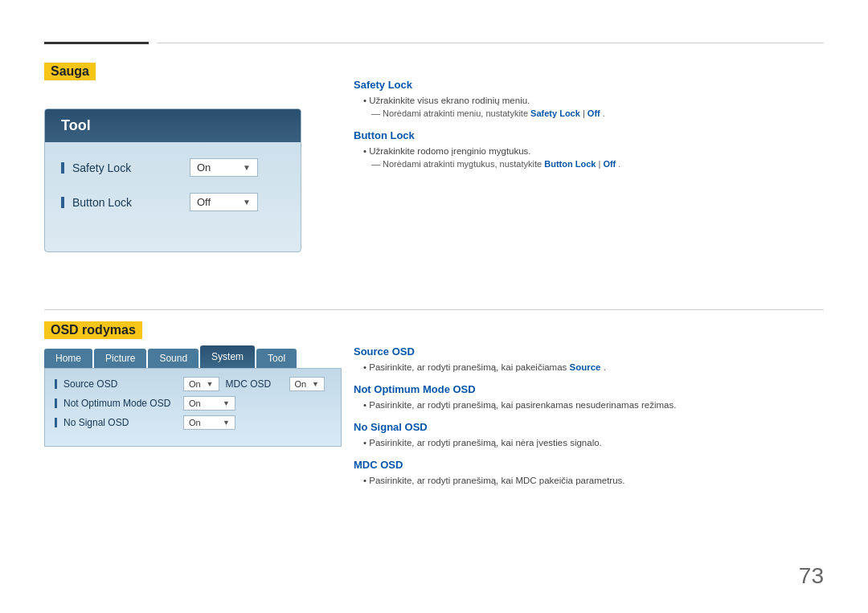  I want to click on button-lock-label: Button Lock, so click(125, 202).